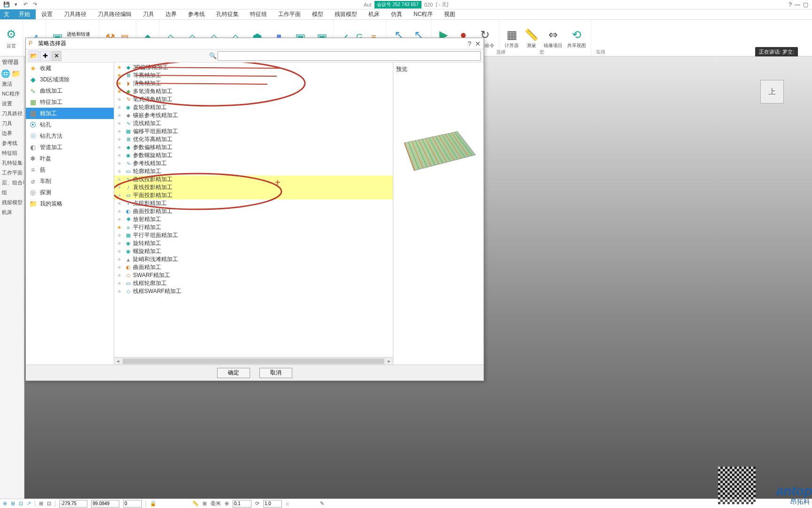 The image size is (812, 508). What do you see at coordinates (254, 267) in the screenshot?
I see `strategy-item-25: ★◐曲面精加工` at bounding box center [254, 267].